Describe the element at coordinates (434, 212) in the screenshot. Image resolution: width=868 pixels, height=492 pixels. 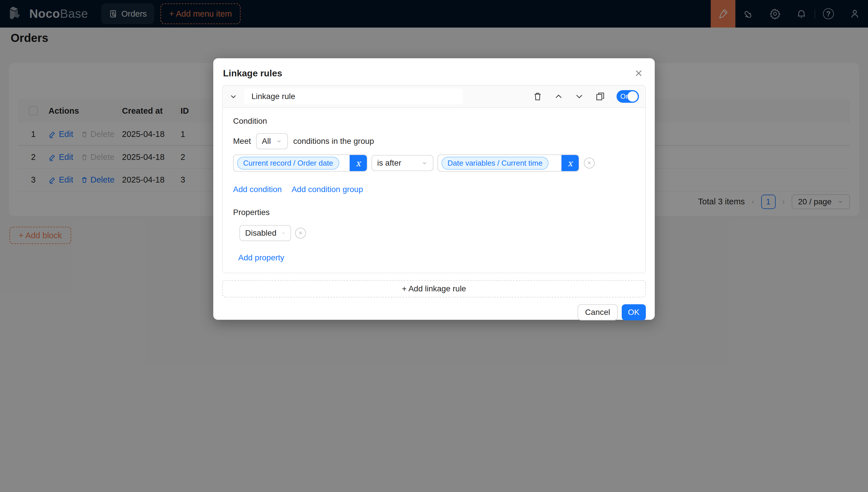
I see `properties-section-label: Properties` at that location.